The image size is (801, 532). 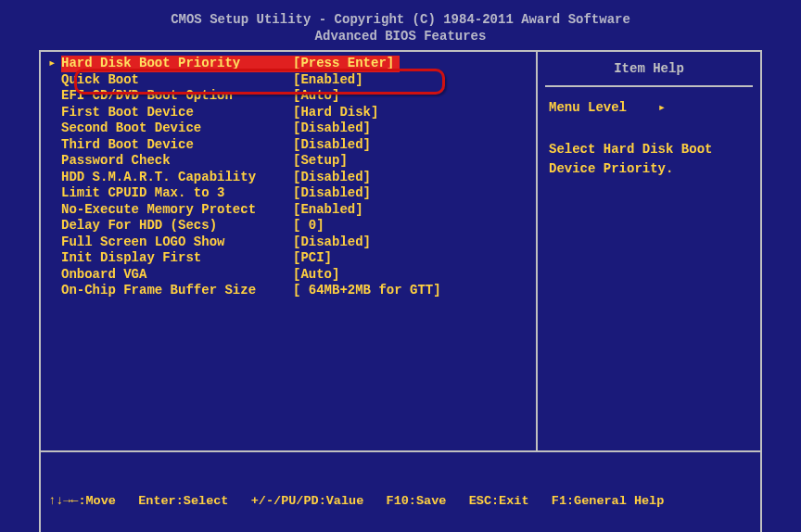 I want to click on submenu-arrow-icon: ▸, so click(x=55, y=64).